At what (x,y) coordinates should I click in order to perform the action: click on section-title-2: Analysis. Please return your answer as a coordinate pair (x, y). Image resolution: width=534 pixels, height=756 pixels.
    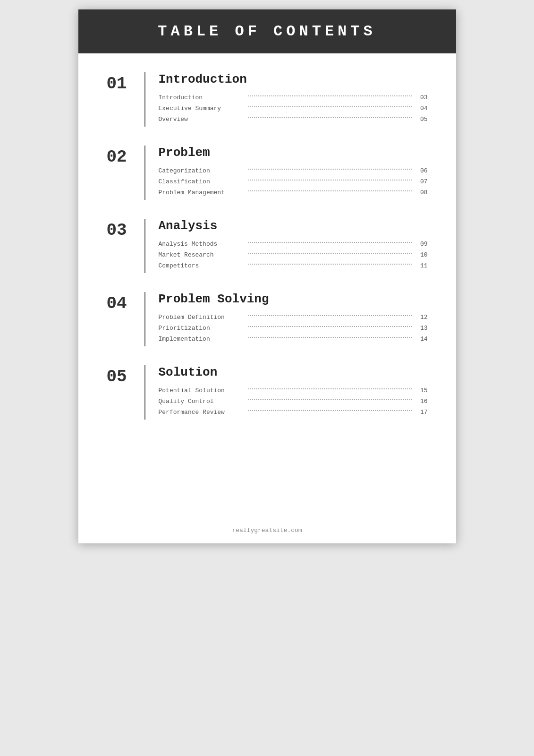
    Looking at the image, I should click on (293, 226).